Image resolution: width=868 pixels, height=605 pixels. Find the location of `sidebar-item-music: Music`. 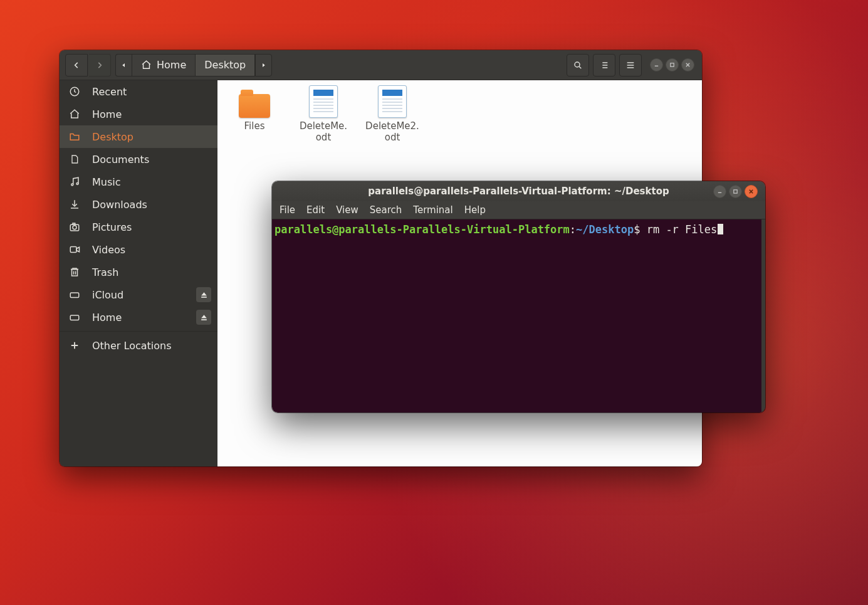

sidebar-item-music: Music is located at coordinates (139, 182).